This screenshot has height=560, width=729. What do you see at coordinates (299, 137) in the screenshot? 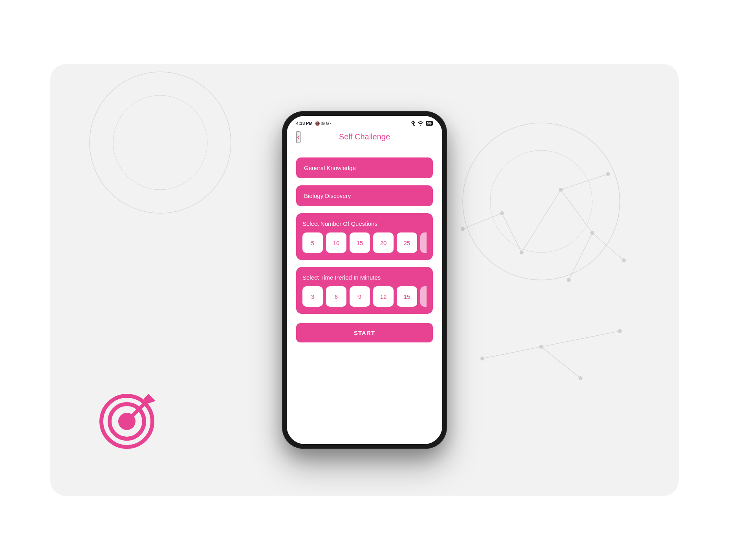
I see `back-button: ‹` at bounding box center [299, 137].